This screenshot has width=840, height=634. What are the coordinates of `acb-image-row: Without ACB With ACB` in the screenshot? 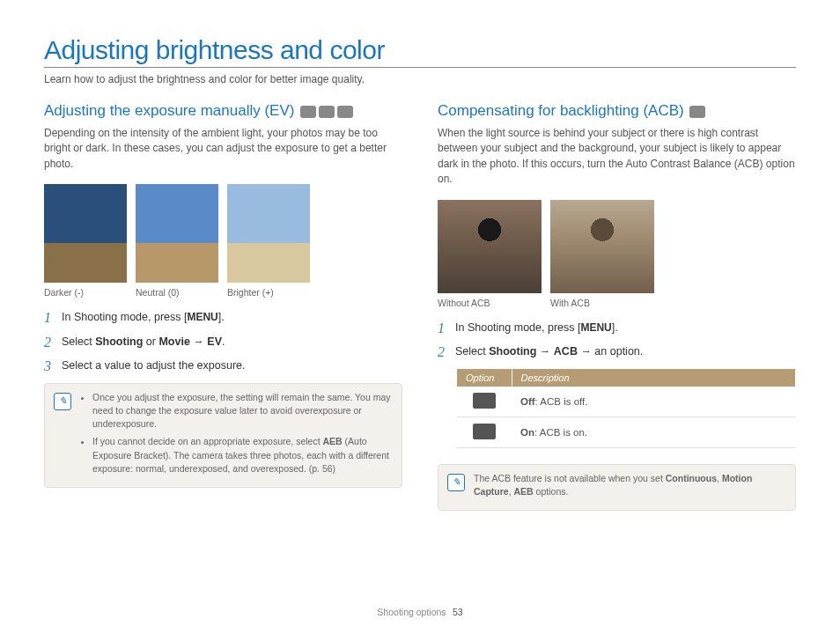 It's located at (616, 254).